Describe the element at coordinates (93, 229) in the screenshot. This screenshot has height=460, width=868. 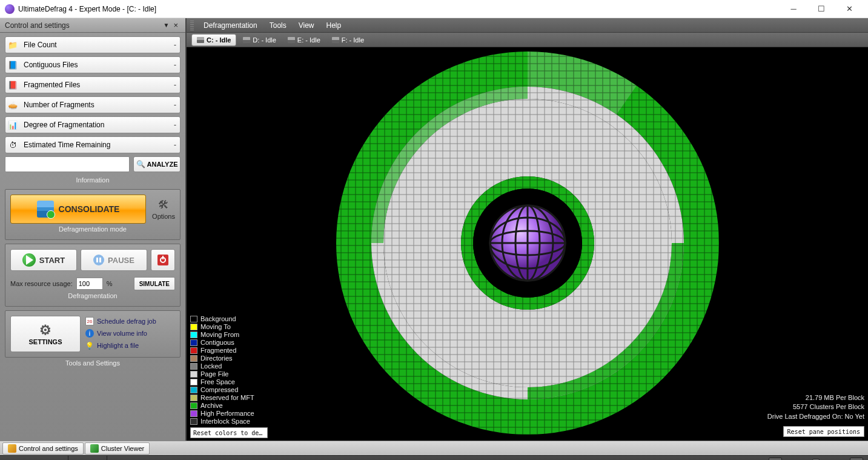
I see `defrag-mode-title: Defragmentation mode` at that location.